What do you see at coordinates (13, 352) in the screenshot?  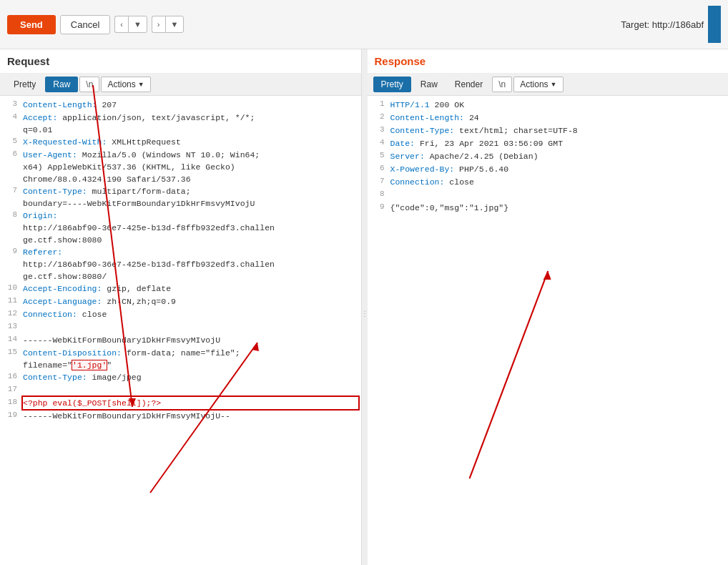 I see `line-number: 15` at bounding box center [13, 352].